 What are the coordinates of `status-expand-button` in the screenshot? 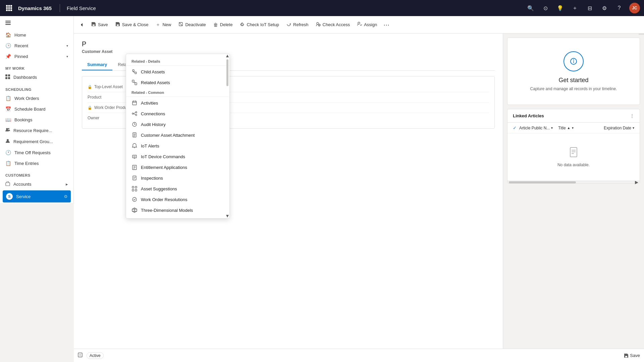 It's located at (80, 355).